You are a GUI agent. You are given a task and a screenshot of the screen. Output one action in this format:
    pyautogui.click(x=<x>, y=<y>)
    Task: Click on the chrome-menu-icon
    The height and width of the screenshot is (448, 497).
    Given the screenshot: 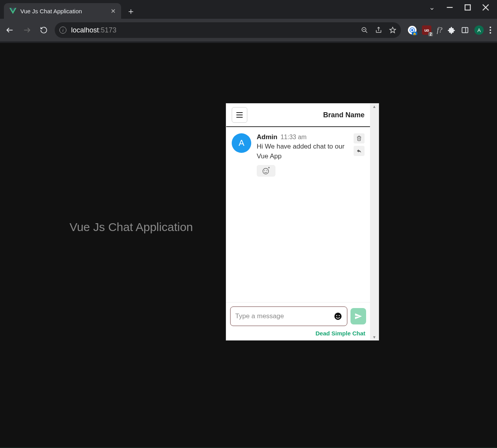 What is the action you would take?
    pyautogui.click(x=490, y=30)
    